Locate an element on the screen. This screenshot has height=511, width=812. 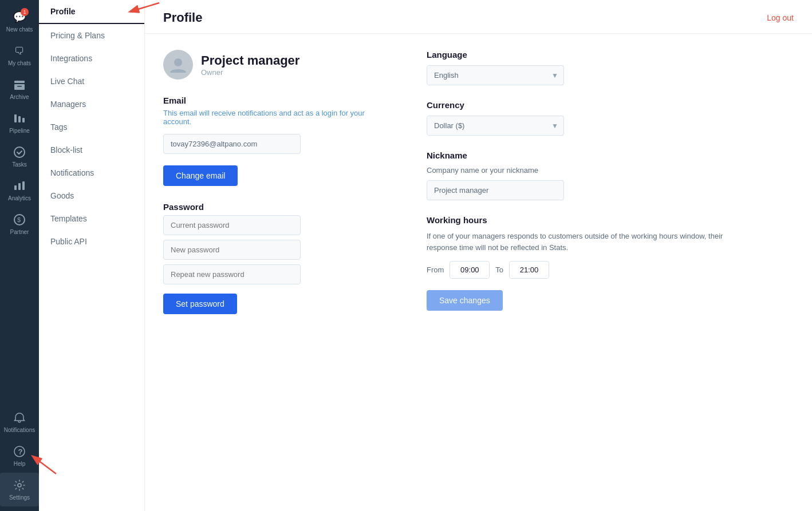
analytics-icon is located at coordinates (19, 186).